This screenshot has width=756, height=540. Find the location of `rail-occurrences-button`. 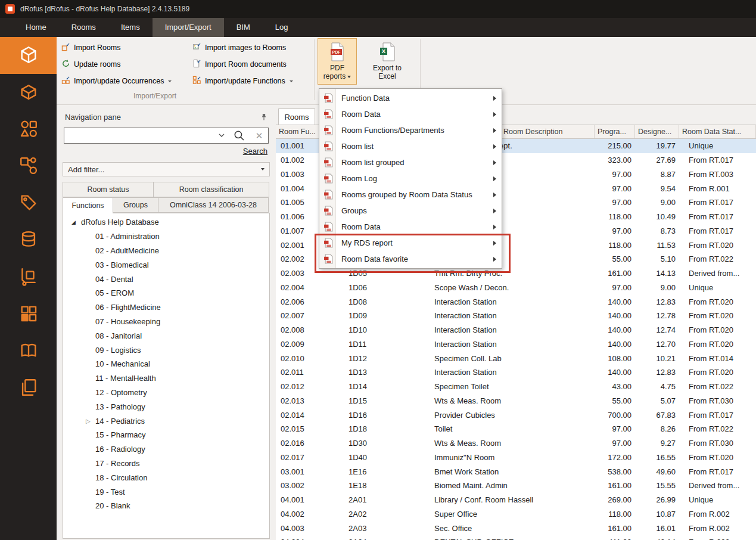

rail-occurrences-button is located at coordinates (29, 166).